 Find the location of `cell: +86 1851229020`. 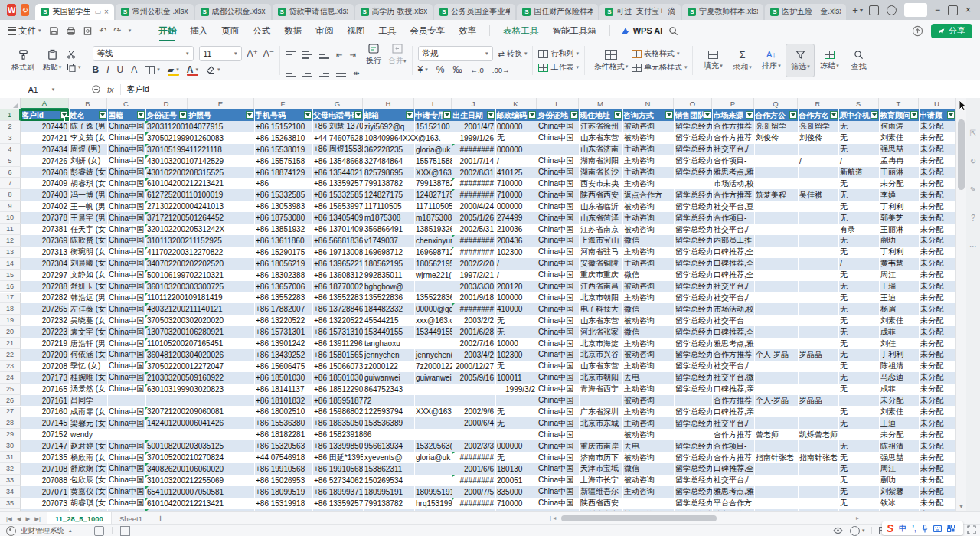

cell: +86 1851229020 is located at coordinates (338, 389).